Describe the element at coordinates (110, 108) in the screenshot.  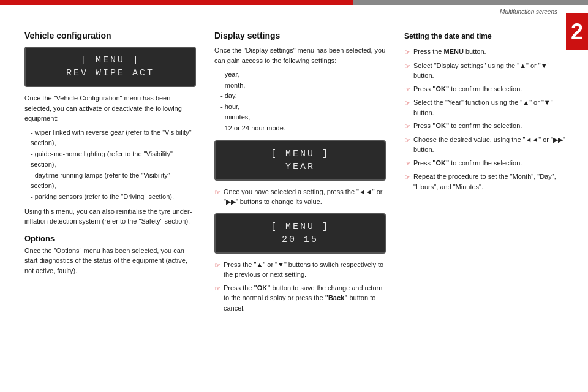
I see `vehicle-config-body: Once the "Vehicle Configuration" menu ha…` at that location.